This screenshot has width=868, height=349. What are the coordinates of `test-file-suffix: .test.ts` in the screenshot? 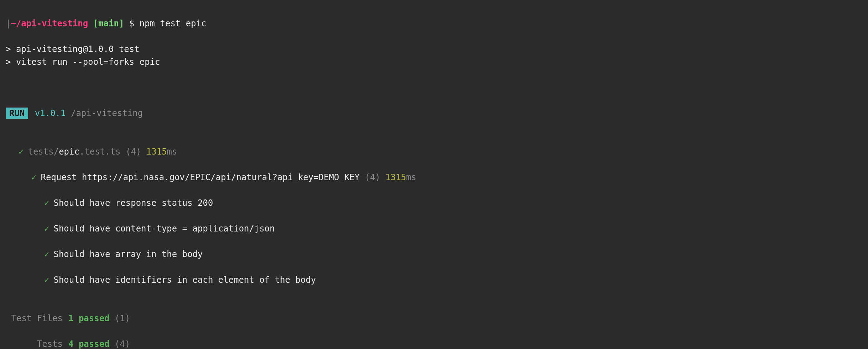 It's located at (100, 152).